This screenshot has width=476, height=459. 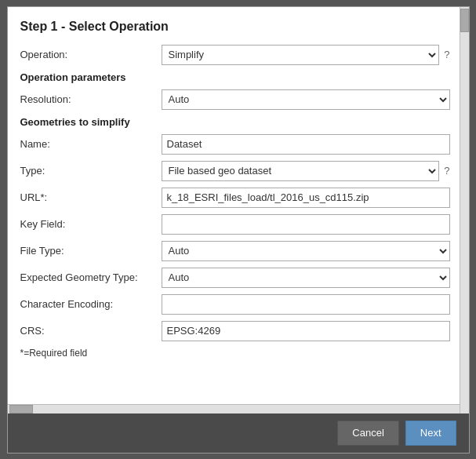 What do you see at coordinates (238, 433) in the screenshot?
I see `dialog-footer: Cancel Next` at bounding box center [238, 433].